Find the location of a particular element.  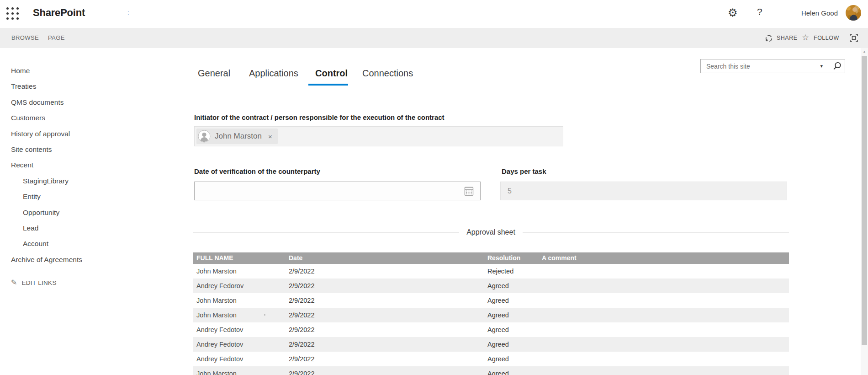

cursor-artifact: : is located at coordinates (128, 12).